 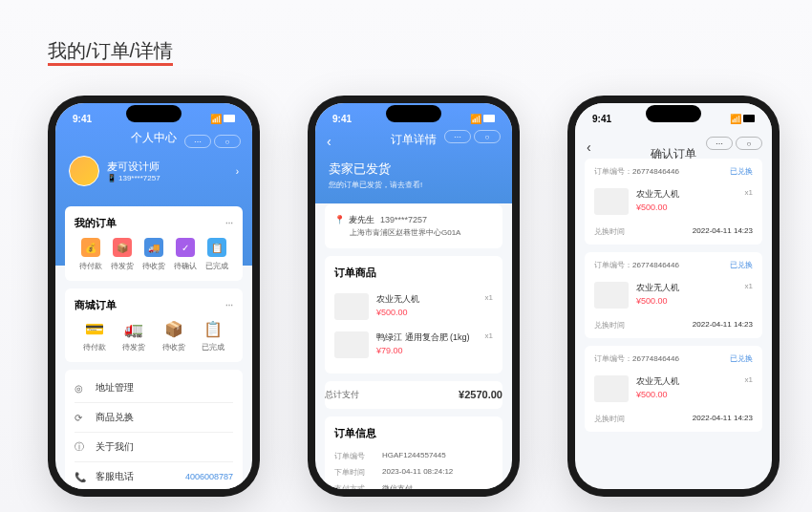 I want to click on mall-tab-pay: 💳待付款, so click(x=95, y=336).